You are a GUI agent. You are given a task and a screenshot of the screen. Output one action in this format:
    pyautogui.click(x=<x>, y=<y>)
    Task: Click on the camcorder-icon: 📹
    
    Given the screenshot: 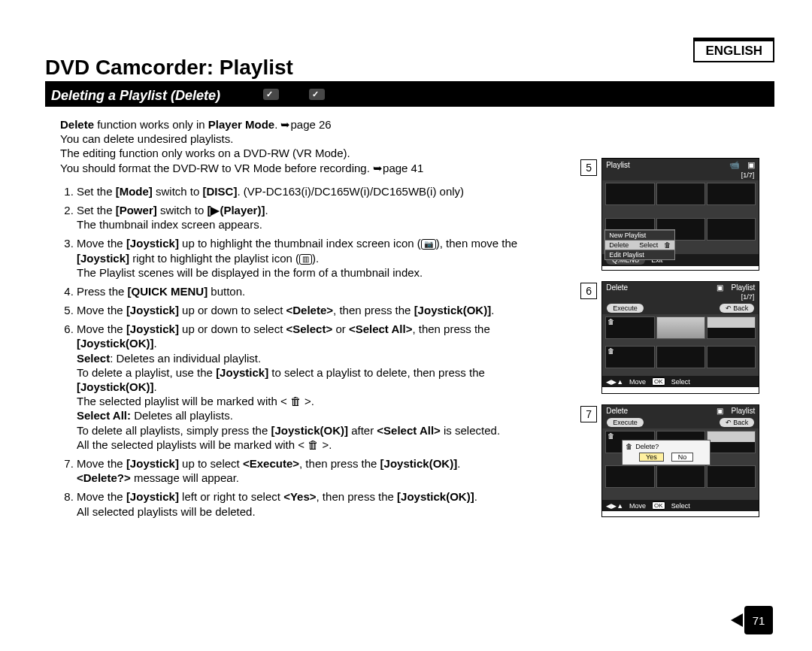 What is the action you would take?
    pyautogui.click(x=735, y=165)
    